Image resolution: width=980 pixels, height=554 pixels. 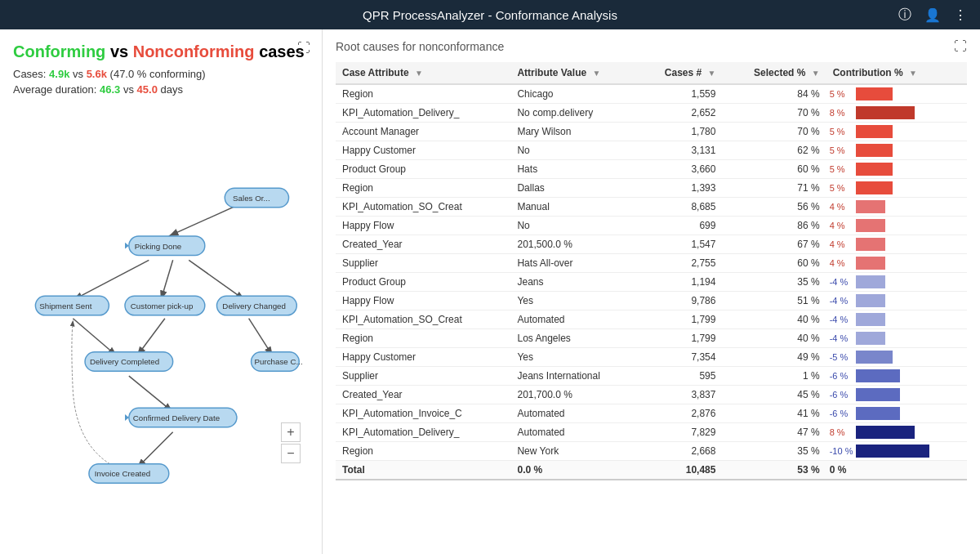 I want to click on table-row: RegionLos Angeles1,79940 %-4 %, so click(x=652, y=338).